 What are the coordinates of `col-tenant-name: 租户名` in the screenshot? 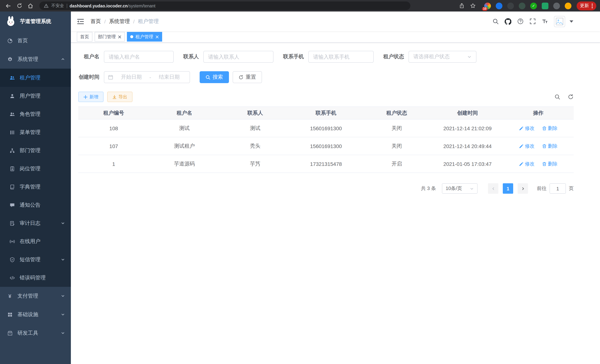 It's located at (184, 113).